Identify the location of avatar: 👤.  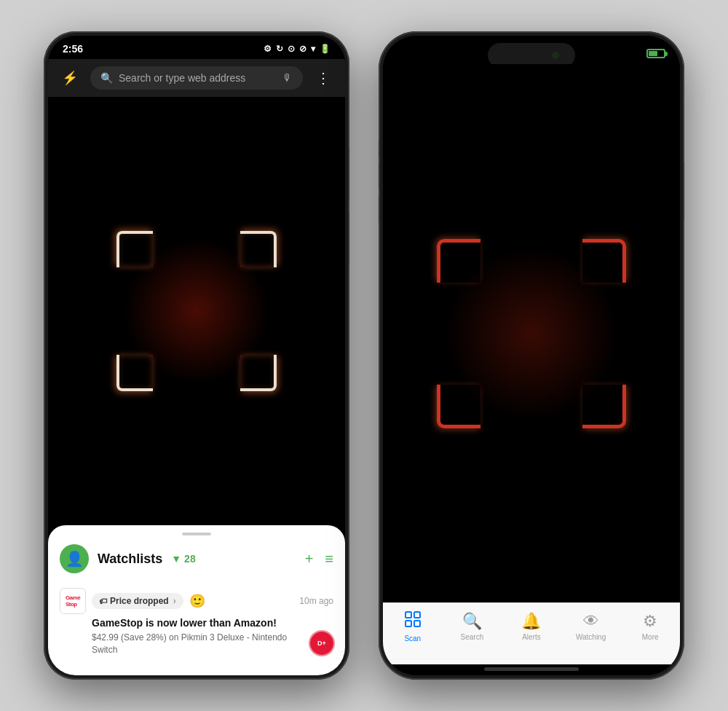
(74, 559).